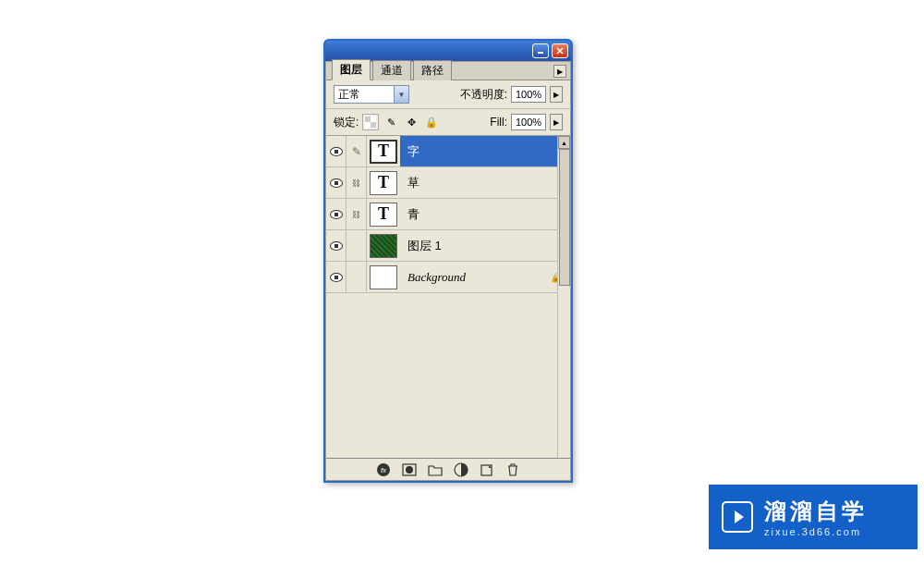 The width and height of the screenshot is (924, 578). What do you see at coordinates (401, 94) in the screenshot?
I see `blend-dropdown-arrow-icon: ▼` at bounding box center [401, 94].